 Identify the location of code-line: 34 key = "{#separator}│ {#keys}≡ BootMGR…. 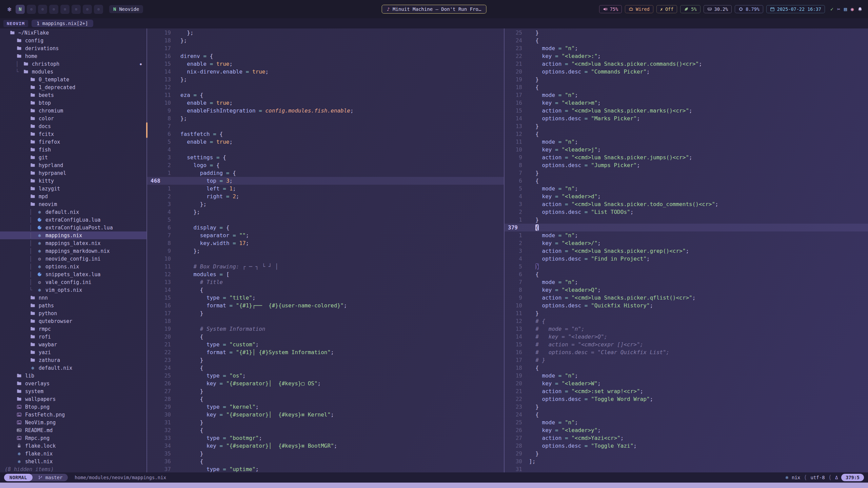
(326, 446).